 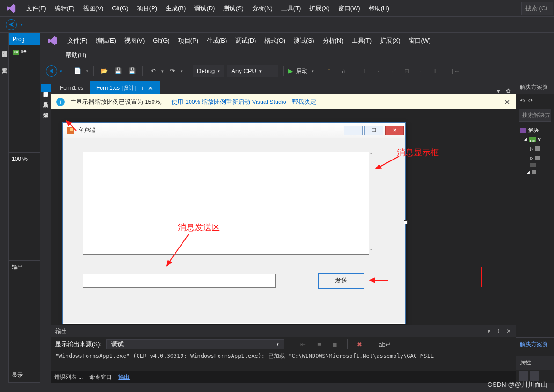 I want to click on menu-inner-Git(G): Git(G), so click(x=162, y=40).